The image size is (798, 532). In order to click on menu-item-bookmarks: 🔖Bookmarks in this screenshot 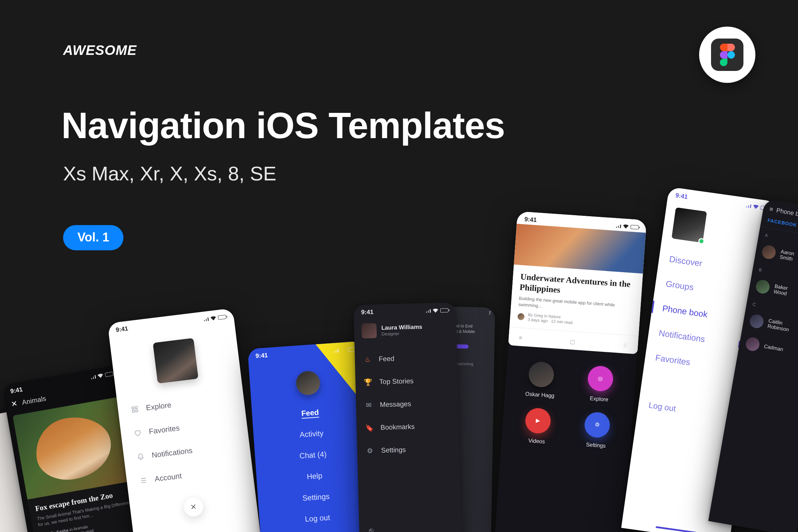, I will do `click(408, 427)`.